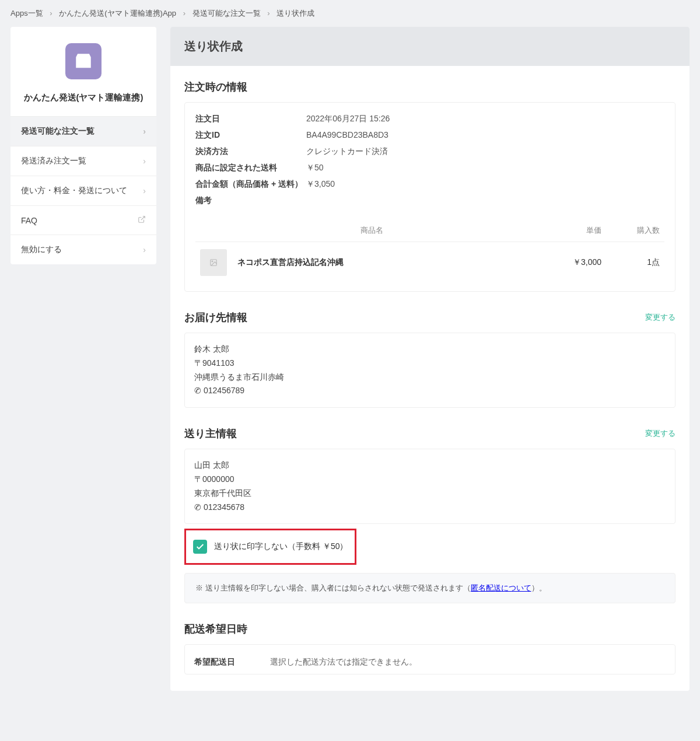 This screenshot has width=700, height=741. I want to click on phone-number: 012456789, so click(224, 390).